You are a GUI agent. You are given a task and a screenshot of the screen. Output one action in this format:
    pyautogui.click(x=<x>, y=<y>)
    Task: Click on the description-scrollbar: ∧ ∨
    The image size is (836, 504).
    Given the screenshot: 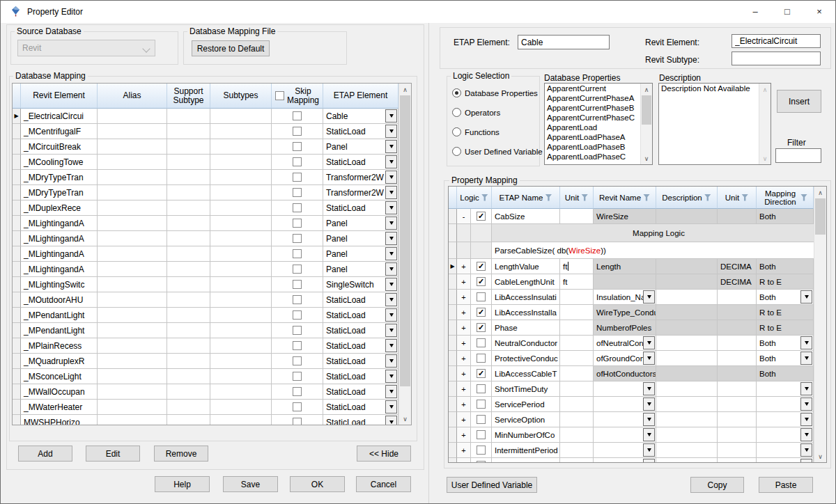 What is the action you would take?
    pyautogui.click(x=765, y=124)
    